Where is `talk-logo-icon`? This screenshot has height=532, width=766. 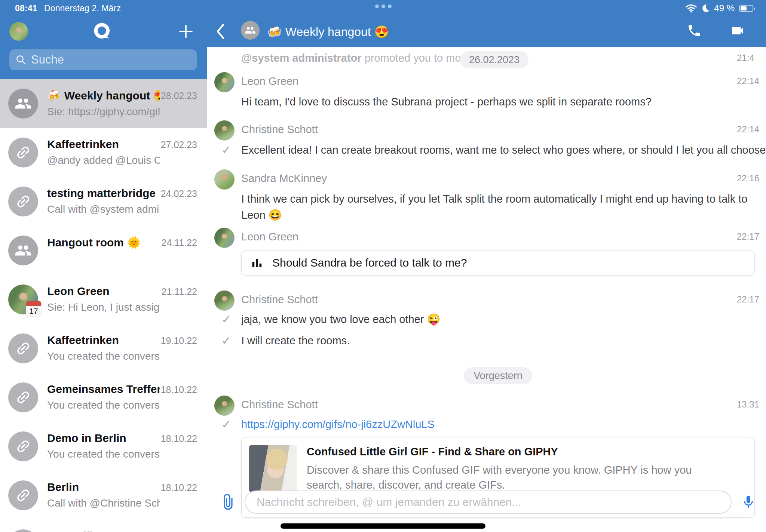 talk-logo-icon is located at coordinates (102, 31).